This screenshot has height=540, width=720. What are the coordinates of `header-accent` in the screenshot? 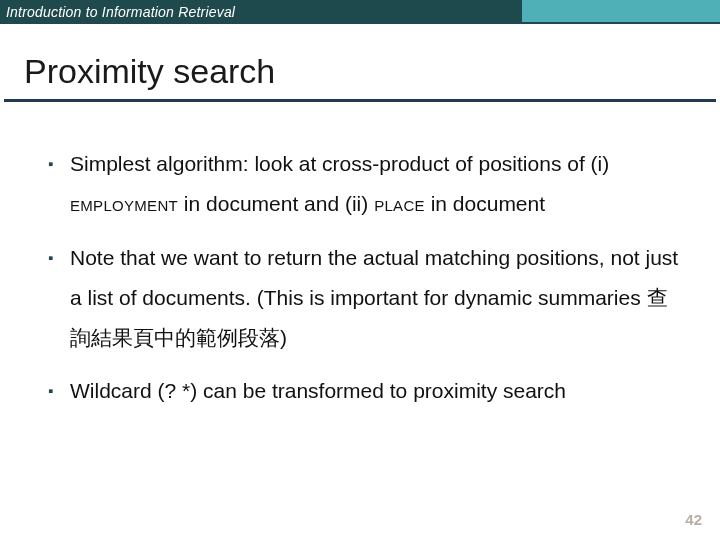 It's located at (621, 11).